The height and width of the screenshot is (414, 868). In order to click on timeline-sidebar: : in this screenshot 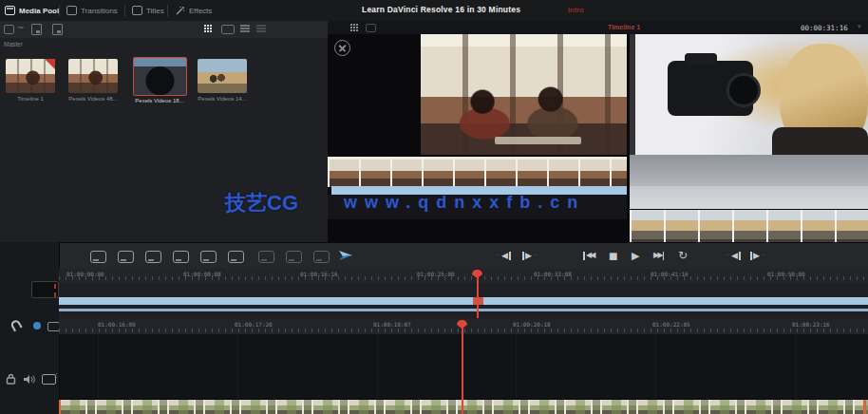, I will do `click(30, 329)`.